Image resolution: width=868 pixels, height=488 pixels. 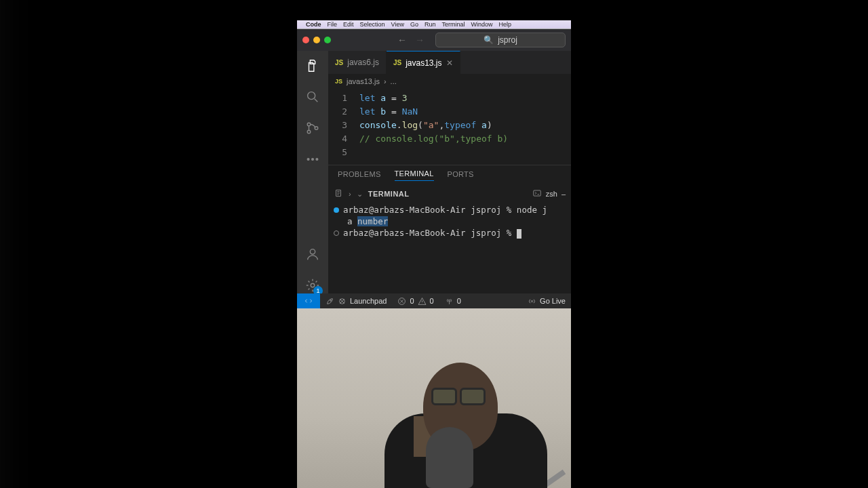 I want to click on error-count: 0, so click(x=412, y=301).